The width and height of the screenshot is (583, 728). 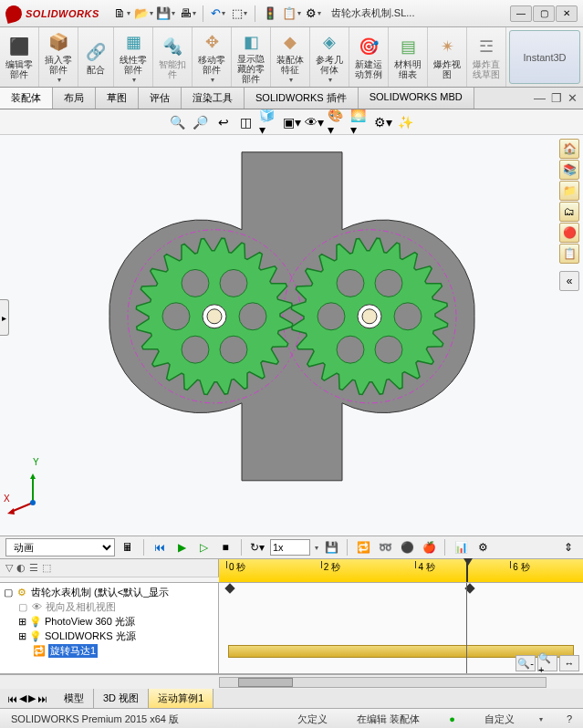 What do you see at coordinates (21, 567) in the screenshot?
I see `filter2-icon: ◐` at bounding box center [21, 567].